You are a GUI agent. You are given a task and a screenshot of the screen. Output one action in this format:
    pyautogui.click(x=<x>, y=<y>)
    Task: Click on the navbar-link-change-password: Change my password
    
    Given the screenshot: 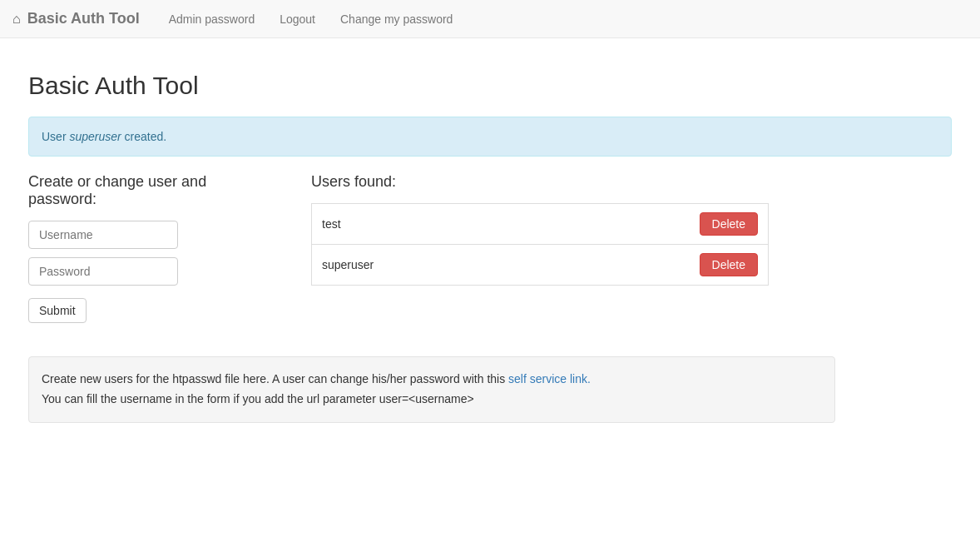 What is the action you would take?
    pyautogui.click(x=396, y=19)
    